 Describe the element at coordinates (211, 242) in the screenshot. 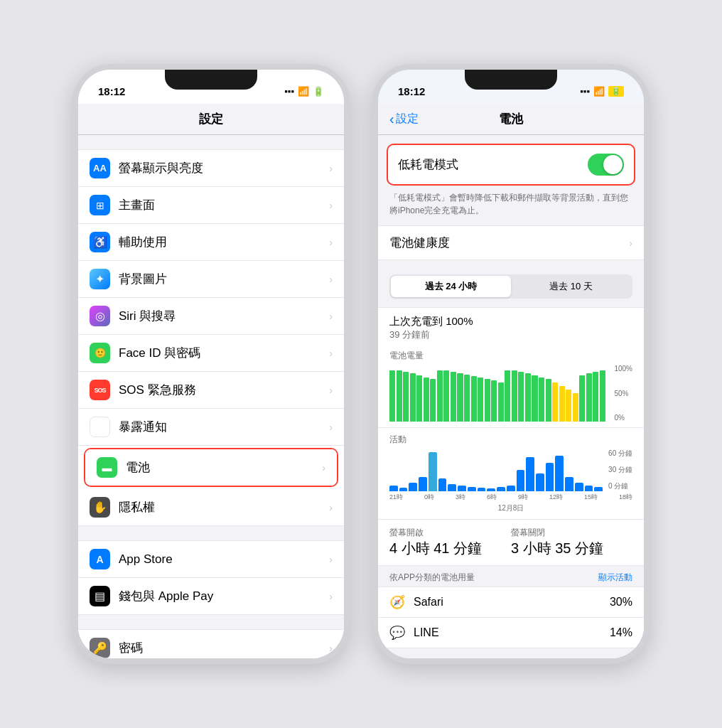

I see `settings-item-accessibility: ♿ 輔助使用 ›` at that location.